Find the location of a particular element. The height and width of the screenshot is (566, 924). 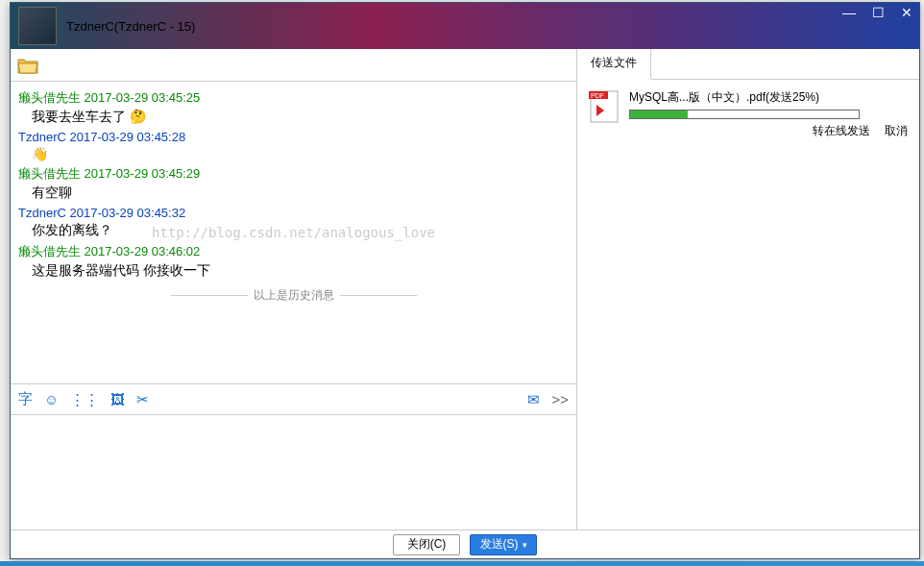

file-transfer-item: PDF MySQL高...版（中文）.pdf(发送25%) 转在线发送 取消 is located at coordinates (748, 114).